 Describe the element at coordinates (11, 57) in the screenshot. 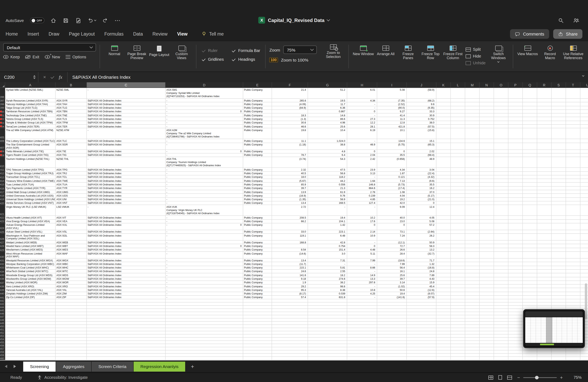

I see `keep-sheet-view-button: Keep` at that location.